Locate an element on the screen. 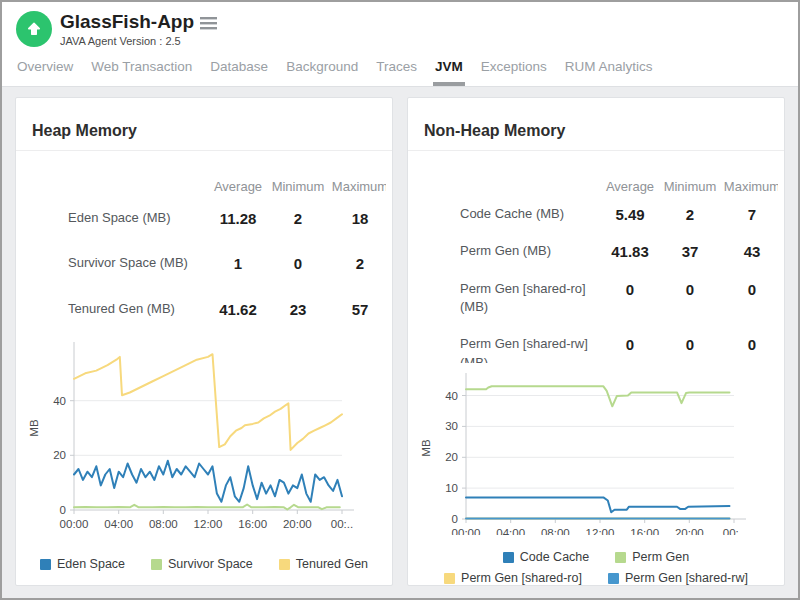  tab-exceptions: Exceptions is located at coordinates (514, 70).